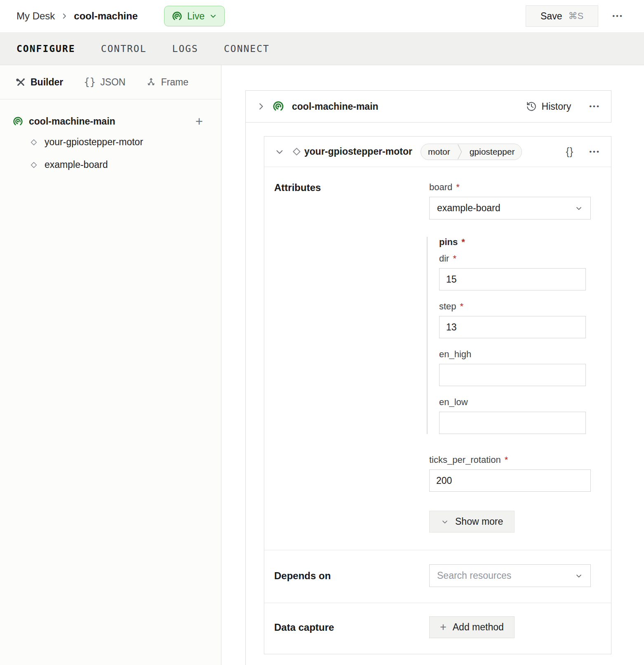 This screenshot has height=665, width=644. I want to click on board-field: board * example-board, so click(510, 200).